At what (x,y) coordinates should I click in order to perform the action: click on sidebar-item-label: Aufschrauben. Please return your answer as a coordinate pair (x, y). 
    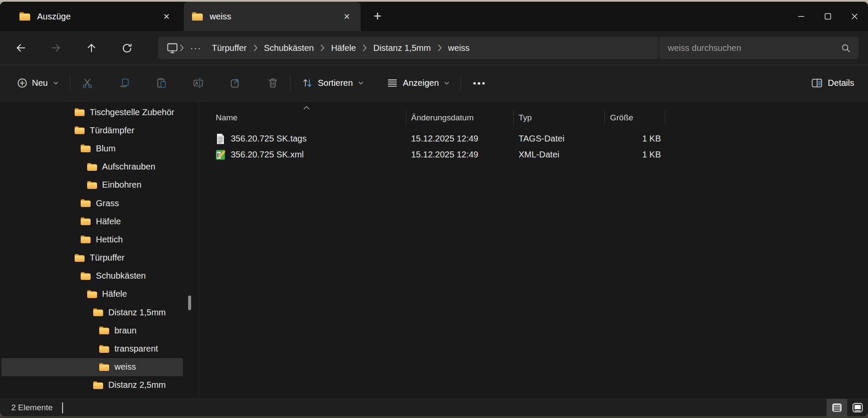
    Looking at the image, I should click on (129, 167).